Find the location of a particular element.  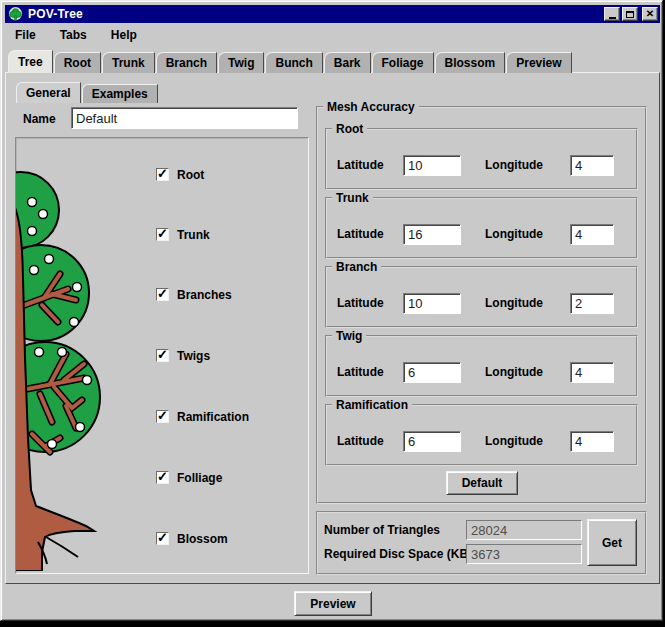

group-title: Branch is located at coordinates (356, 267).